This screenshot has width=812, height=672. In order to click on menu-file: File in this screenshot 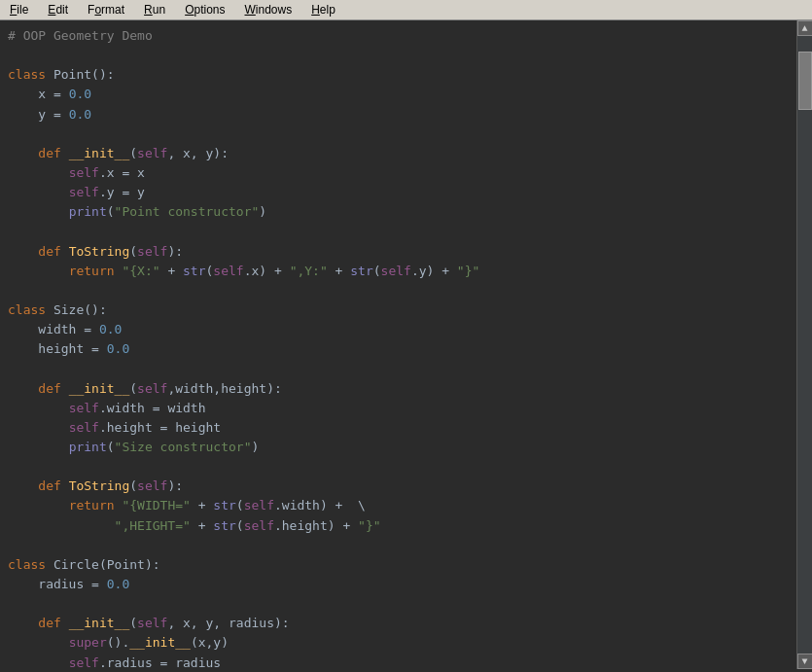, I will do `click(19, 10)`.